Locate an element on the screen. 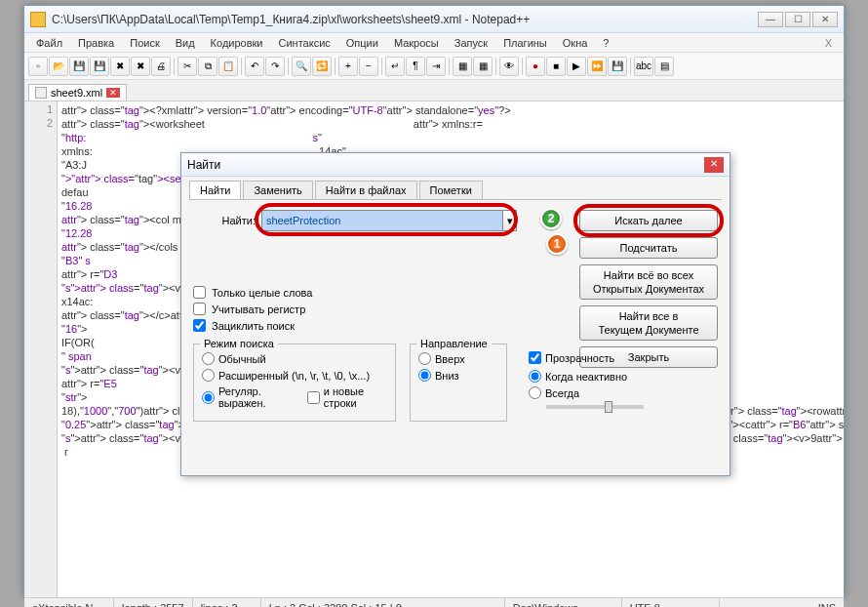 The image size is (868, 607). trans-inactive-radio is located at coordinates (534, 377).